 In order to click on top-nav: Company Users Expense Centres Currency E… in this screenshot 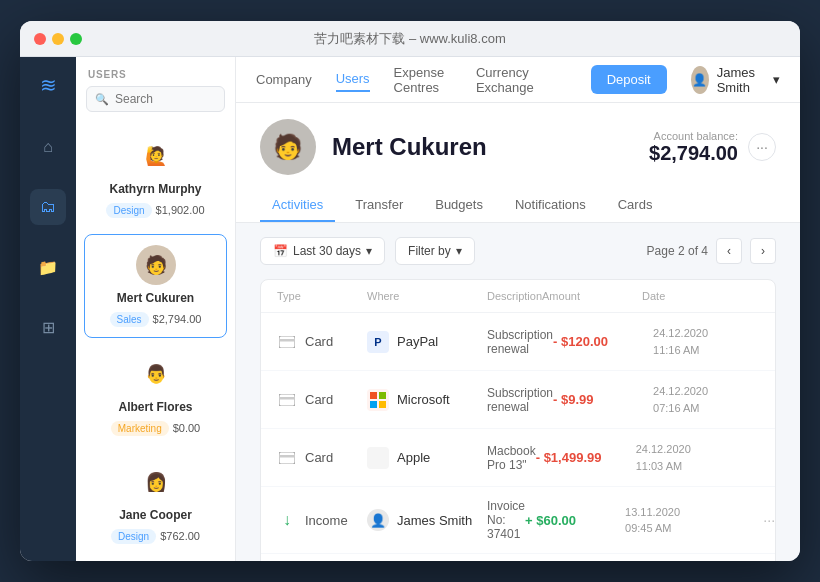, I will do `click(518, 80)`.